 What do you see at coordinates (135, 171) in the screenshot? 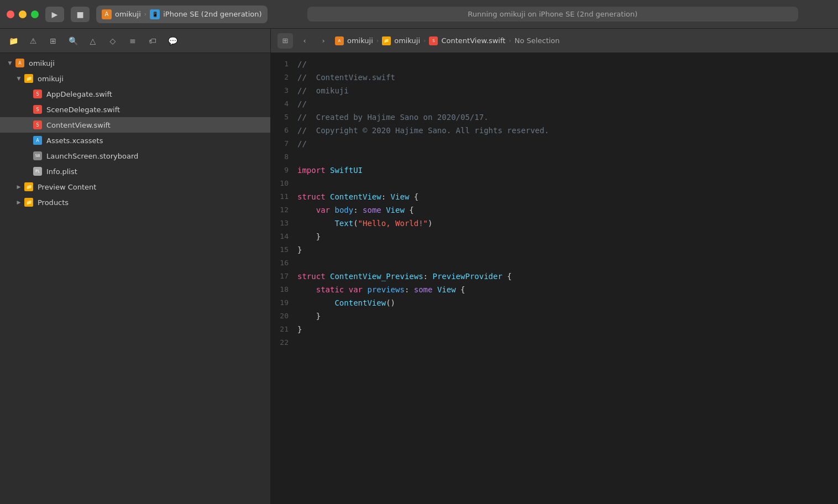
I see `sidebar-item-infoplist: ▶ PL Info.plist` at bounding box center [135, 171].